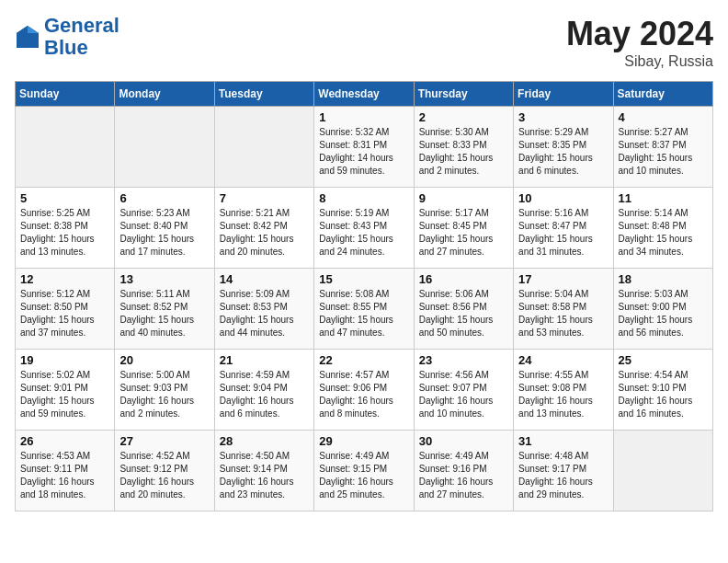 Image resolution: width=728 pixels, height=563 pixels. I want to click on calendar-cell: 14Sunrise: 5:09 AM Sunset: 8:53 PM Dayli…, so click(264, 309).